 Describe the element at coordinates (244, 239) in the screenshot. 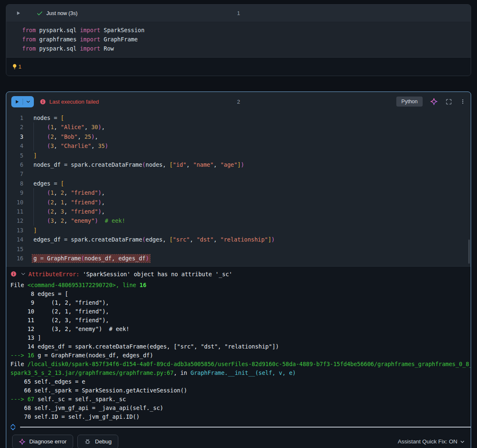

I see `code-token: "relationship"` at that location.